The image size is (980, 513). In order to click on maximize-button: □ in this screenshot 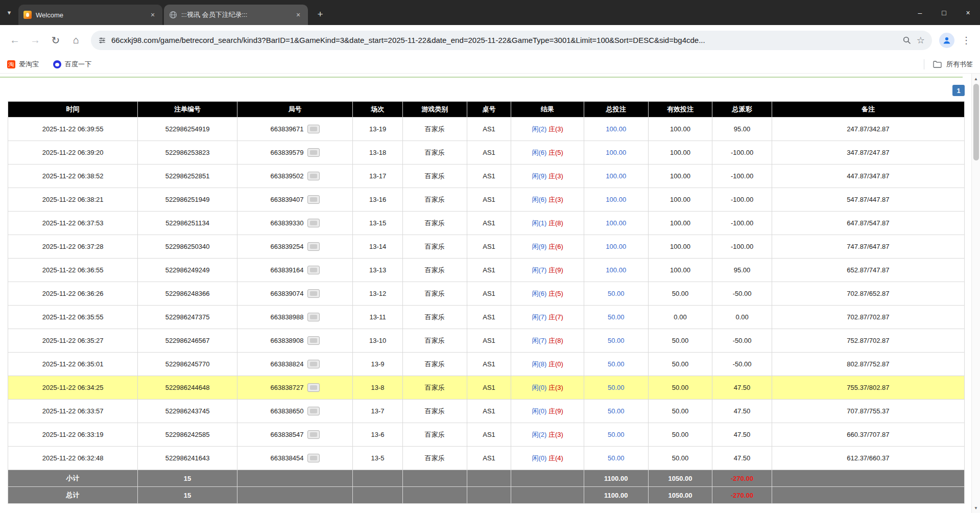, I will do `click(944, 12)`.